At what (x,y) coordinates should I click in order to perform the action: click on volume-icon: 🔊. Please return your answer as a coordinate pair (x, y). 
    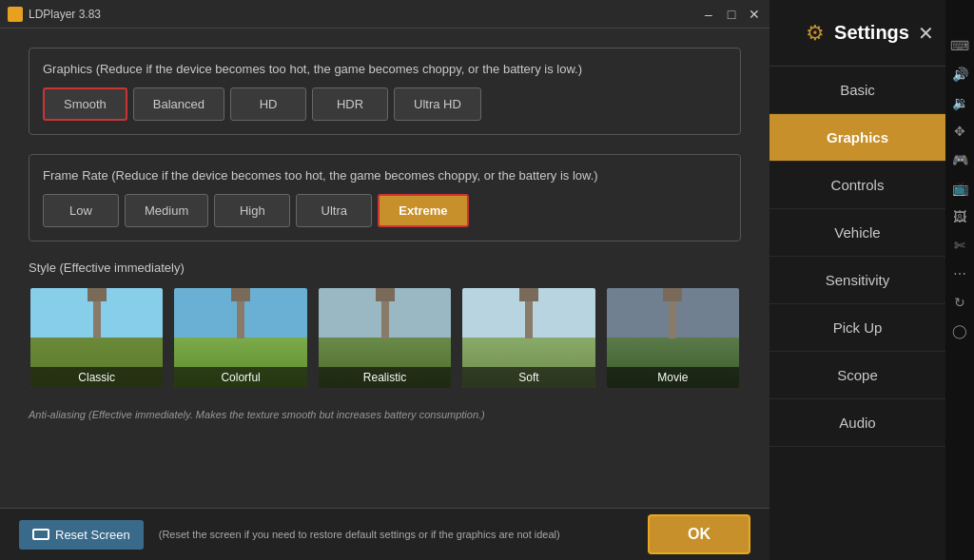
    Looking at the image, I should click on (961, 74).